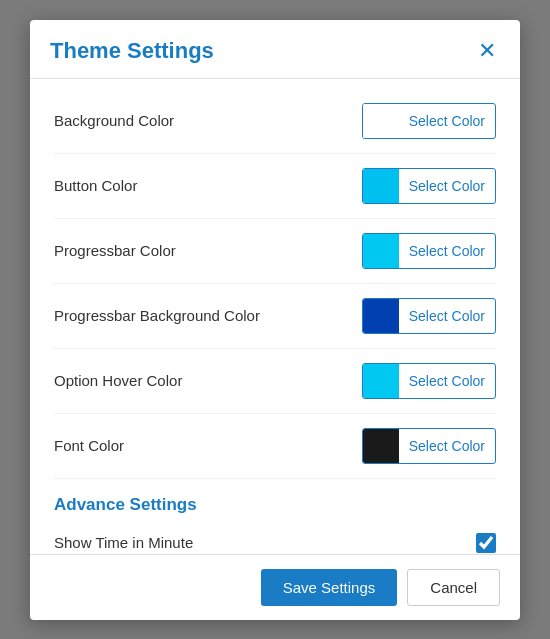 The image size is (550, 639). What do you see at coordinates (114, 120) in the screenshot?
I see `setting-label-background-color: Background Color` at bounding box center [114, 120].